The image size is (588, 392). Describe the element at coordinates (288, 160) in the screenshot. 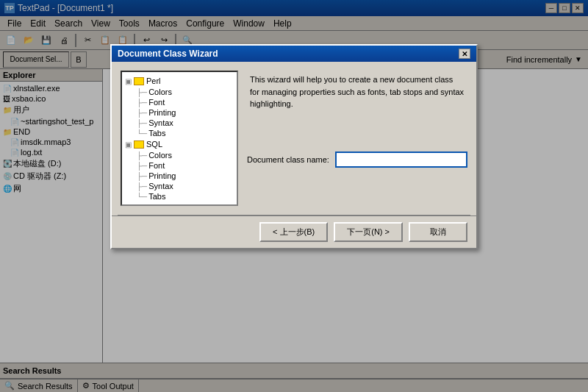

I see `field-label: Document class name:` at that location.